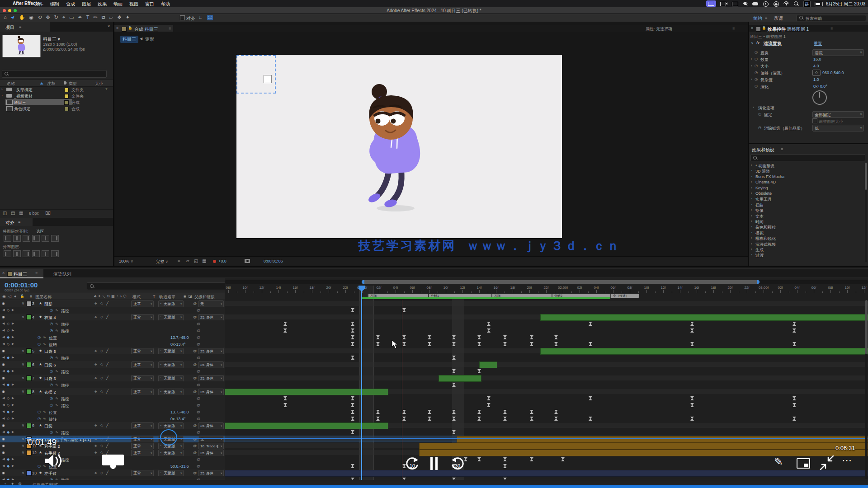  What do you see at coordinates (80, 17) in the screenshot?
I see `tool-9-icon: ✒` at bounding box center [80, 17].